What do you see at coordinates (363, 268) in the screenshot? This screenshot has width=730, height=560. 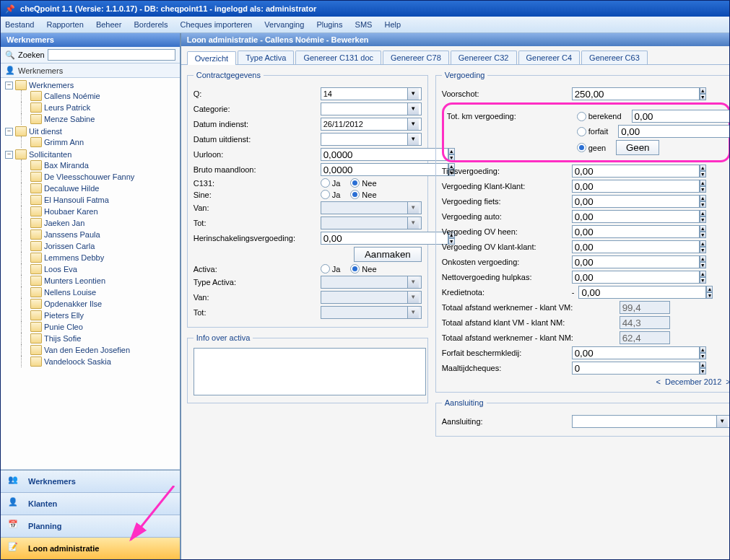 I see `activa-nee: Nee` at bounding box center [363, 268].